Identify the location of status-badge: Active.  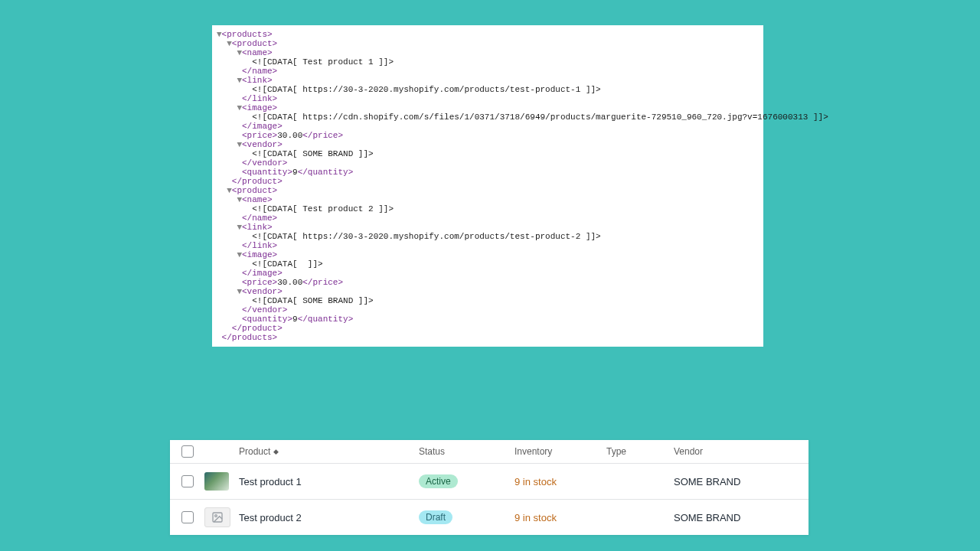
(438, 481).